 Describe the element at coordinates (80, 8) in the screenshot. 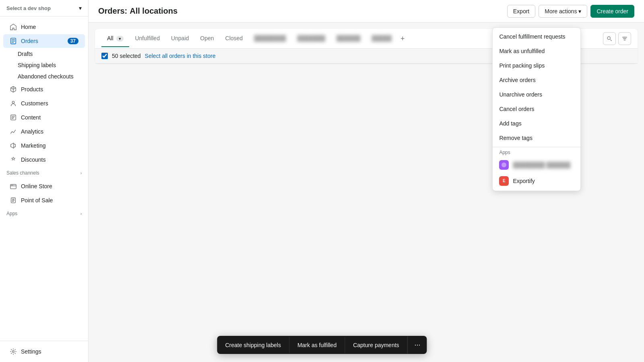

I see `store-selector-chevron: ▾` at that location.